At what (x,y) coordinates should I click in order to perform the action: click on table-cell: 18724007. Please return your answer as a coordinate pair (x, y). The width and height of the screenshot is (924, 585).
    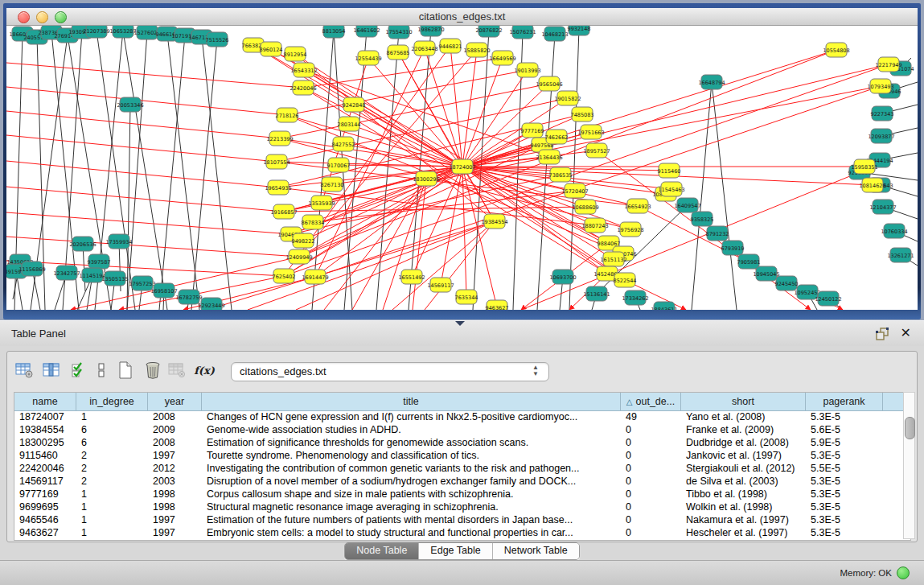
    Looking at the image, I should click on (45, 417).